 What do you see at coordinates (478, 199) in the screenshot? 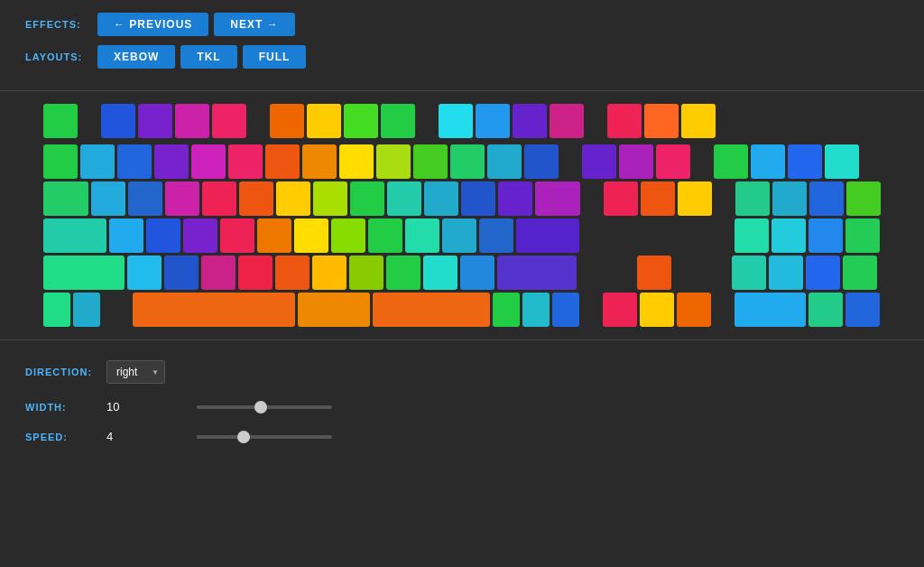
I see `key-lbr` at bounding box center [478, 199].